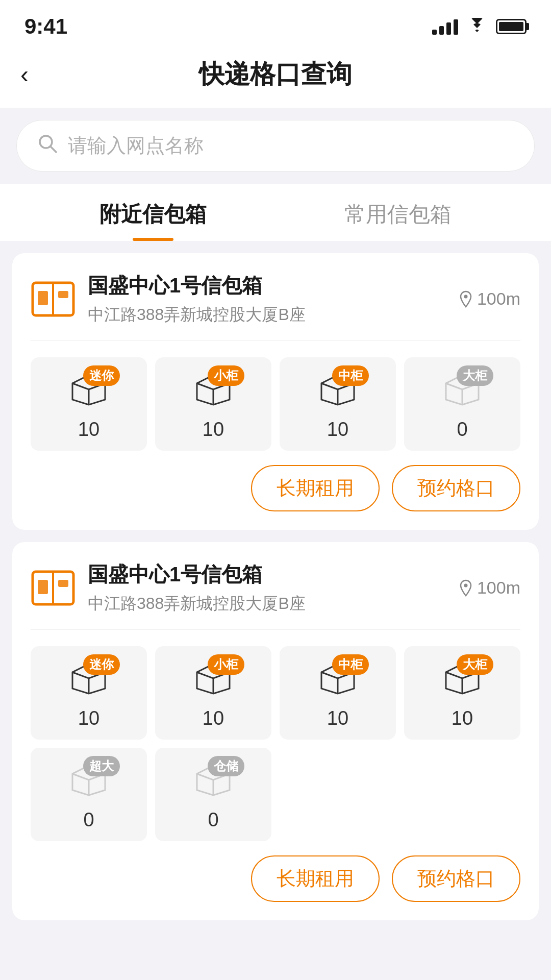 The width and height of the screenshot is (551, 980). I want to click on locker-cell-large-1: 大柜 0, so click(462, 404).